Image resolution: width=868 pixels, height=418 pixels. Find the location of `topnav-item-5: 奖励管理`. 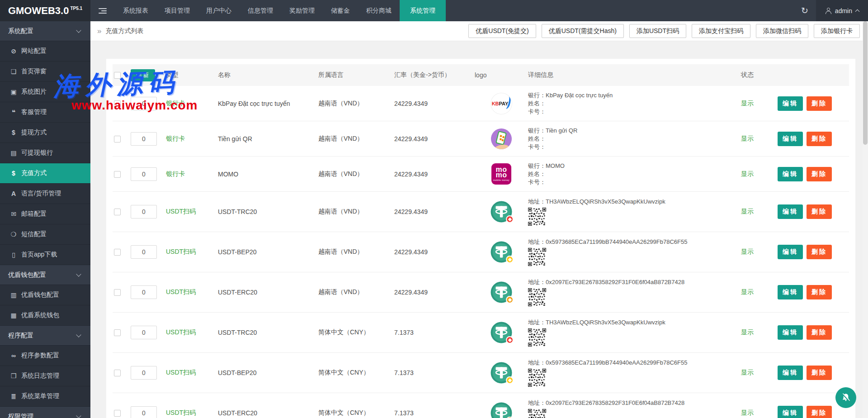

topnav-item-5: 奖励管理 is located at coordinates (302, 11).